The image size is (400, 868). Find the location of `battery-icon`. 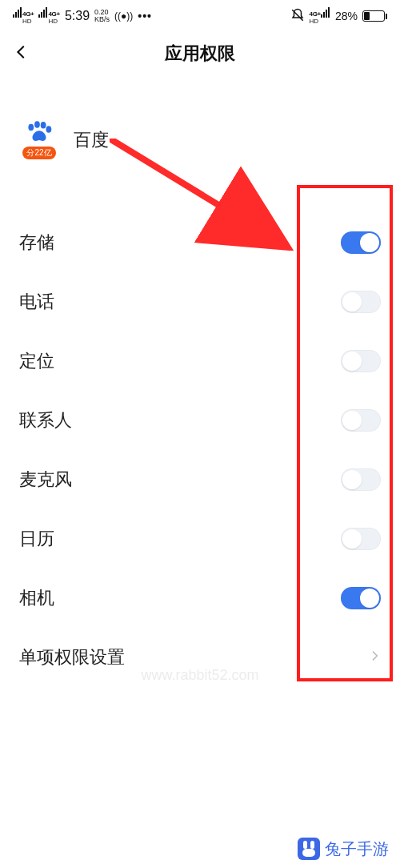

battery-icon is located at coordinates (374, 16).